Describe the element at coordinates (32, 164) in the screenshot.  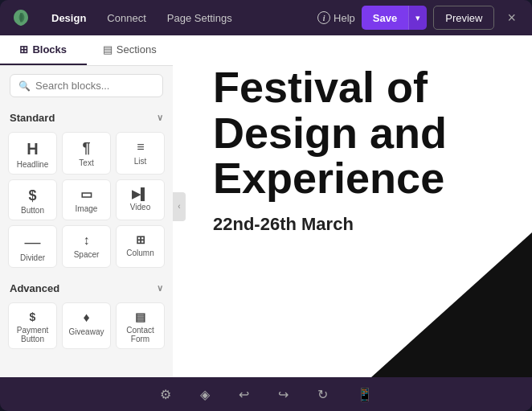
I see `headline-label: Headline` at that location.